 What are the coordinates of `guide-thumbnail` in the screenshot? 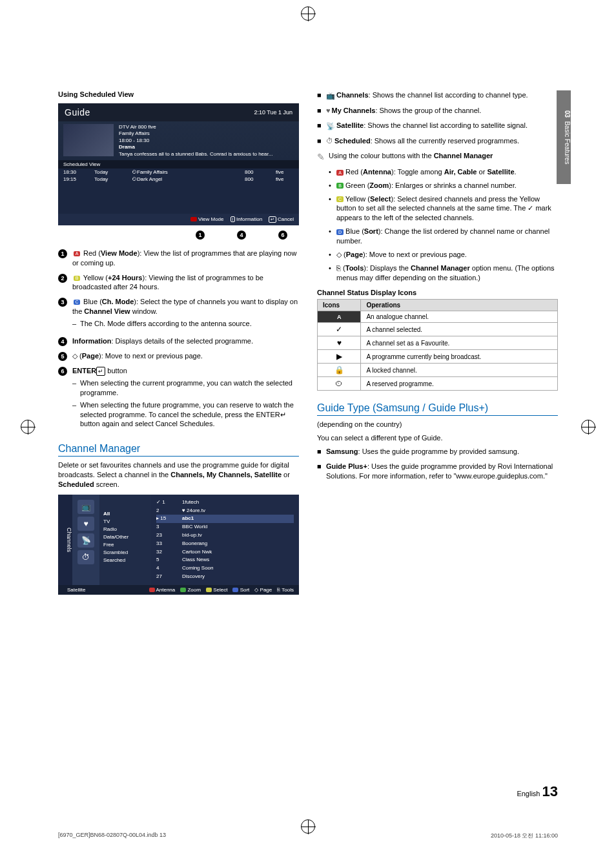 It's located at (88, 140).